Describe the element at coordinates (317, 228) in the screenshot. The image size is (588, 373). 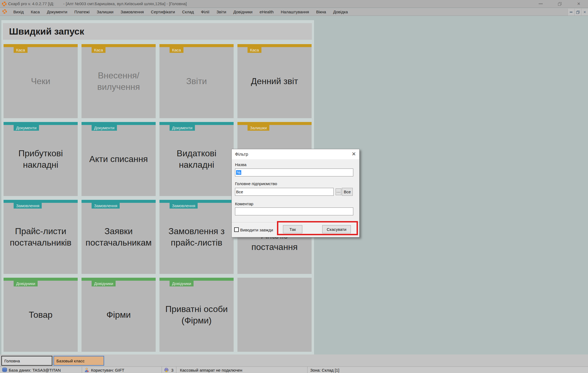
I see `annotation-highlight` at that location.